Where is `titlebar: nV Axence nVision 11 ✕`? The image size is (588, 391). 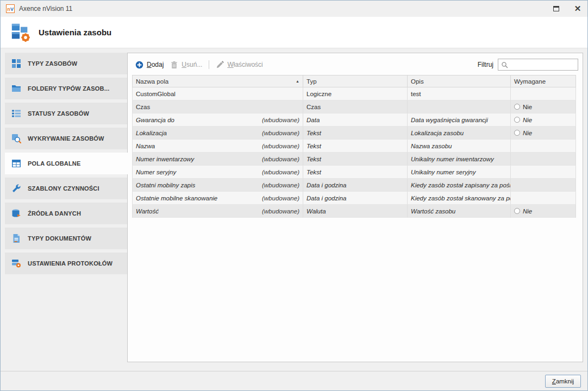 titlebar: nV Axence nVision 11 ✕ is located at coordinates (294, 9).